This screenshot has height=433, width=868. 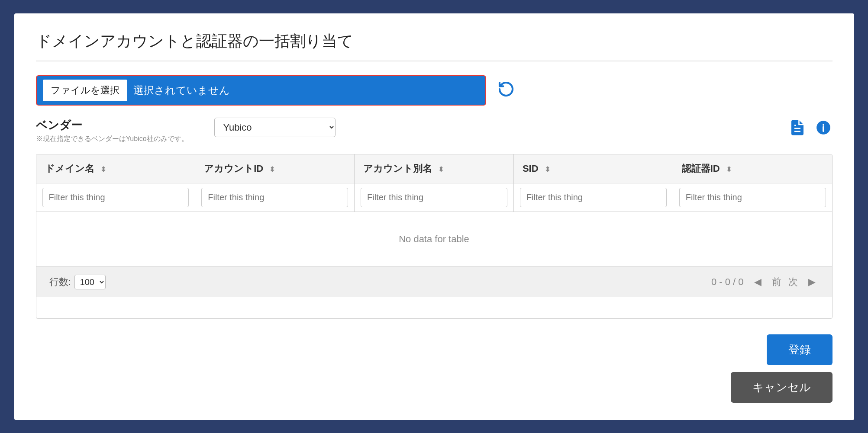 I want to click on prev-label: 前, so click(x=777, y=282).